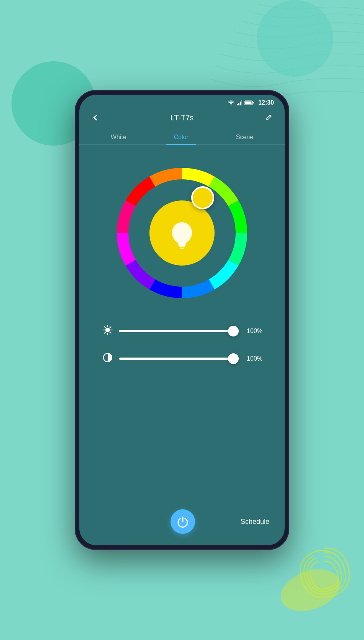 Image resolution: width=364 pixels, height=640 pixels. Describe the element at coordinates (95, 118) in the screenshot. I see `back-button` at that location.